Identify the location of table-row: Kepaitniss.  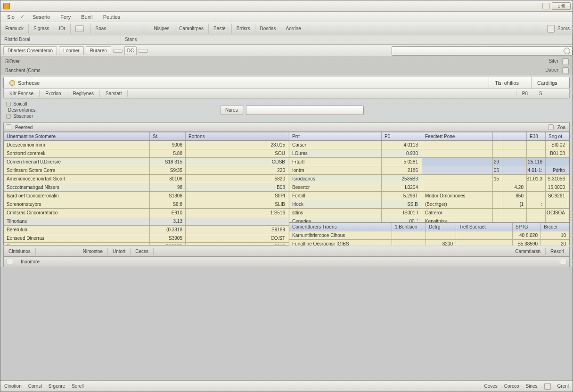
(496, 220).